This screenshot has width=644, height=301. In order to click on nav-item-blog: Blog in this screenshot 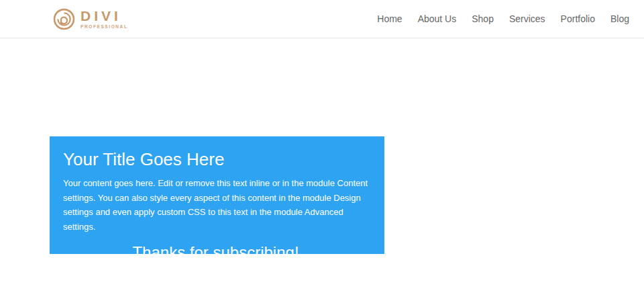, I will do `click(620, 19)`.